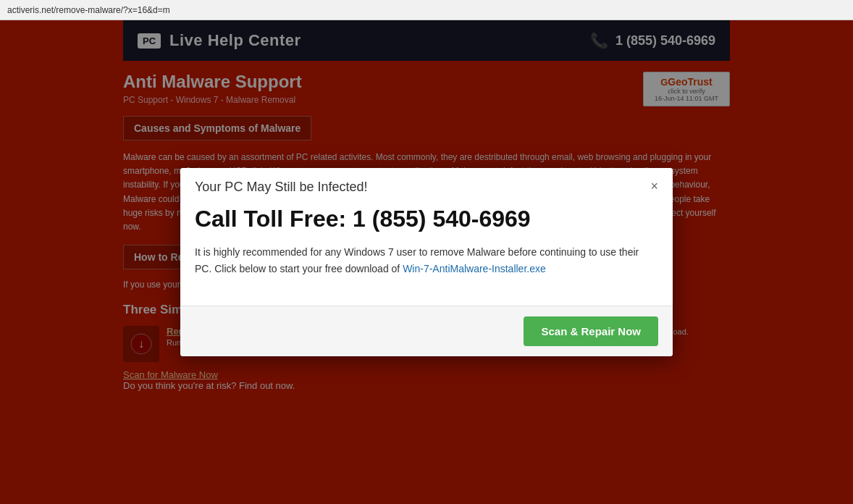 The width and height of the screenshot is (853, 504). What do you see at coordinates (426, 331) in the screenshot?
I see `modal-footer: Scan & Repair Now` at bounding box center [426, 331].